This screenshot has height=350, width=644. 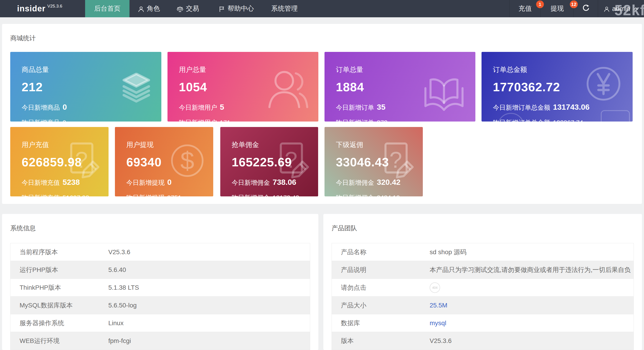 I want to click on card-today: 今日新增提现0, so click(x=170, y=182).